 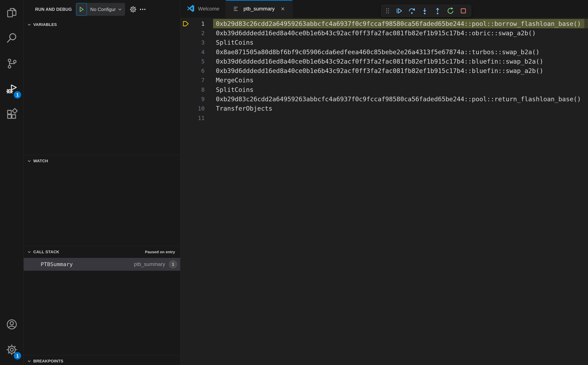 I want to click on breakpoints-section-label: BREAKPOINTS, so click(x=48, y=361).